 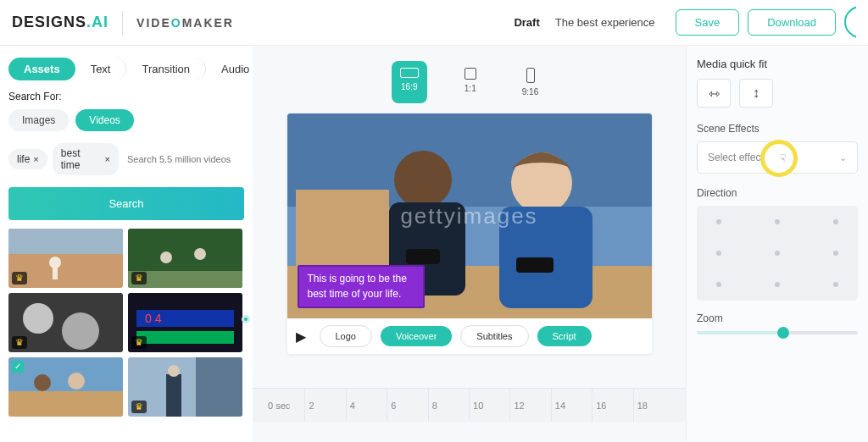 I want to click on chip-logo: Logo, so click(x=346, y=336).